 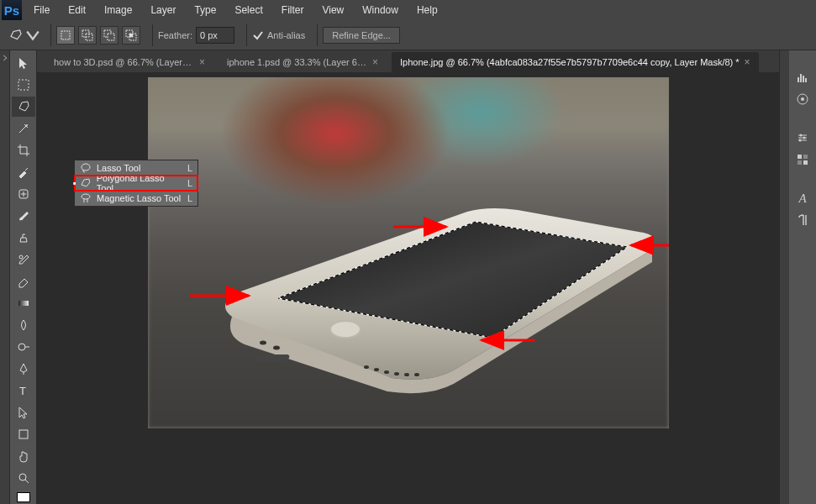 What do you see at coordinates (408, 61) in the screenshot?
I see `document-tab-bar: how to 3D.psd @ 66.7% (Layer 1, RGB/... …` at bounding box center [408, 61].